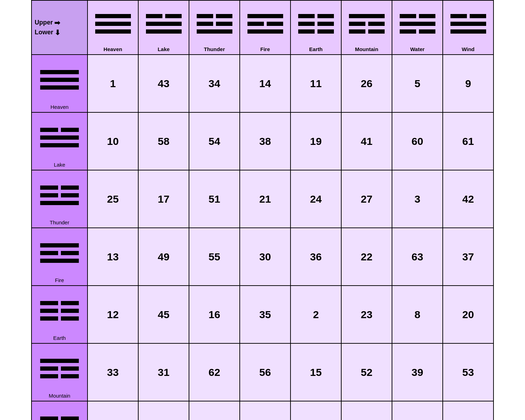  Describe the element at coordinates (59, 369) in the screenshot. I see `row-trigram-mountain` at that location.